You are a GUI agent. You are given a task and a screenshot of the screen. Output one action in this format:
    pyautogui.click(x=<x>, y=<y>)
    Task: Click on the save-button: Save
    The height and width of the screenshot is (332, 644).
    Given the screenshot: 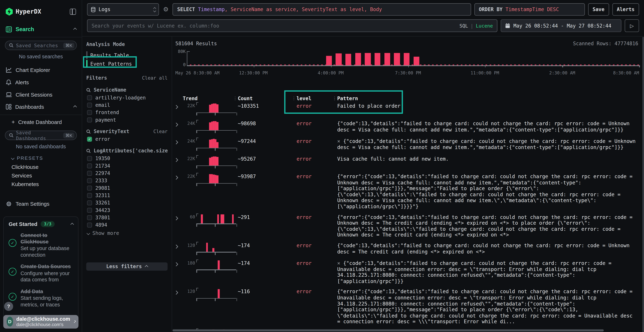 What is the action you would take?
    pyautogui.click(x=598, y=10)
    